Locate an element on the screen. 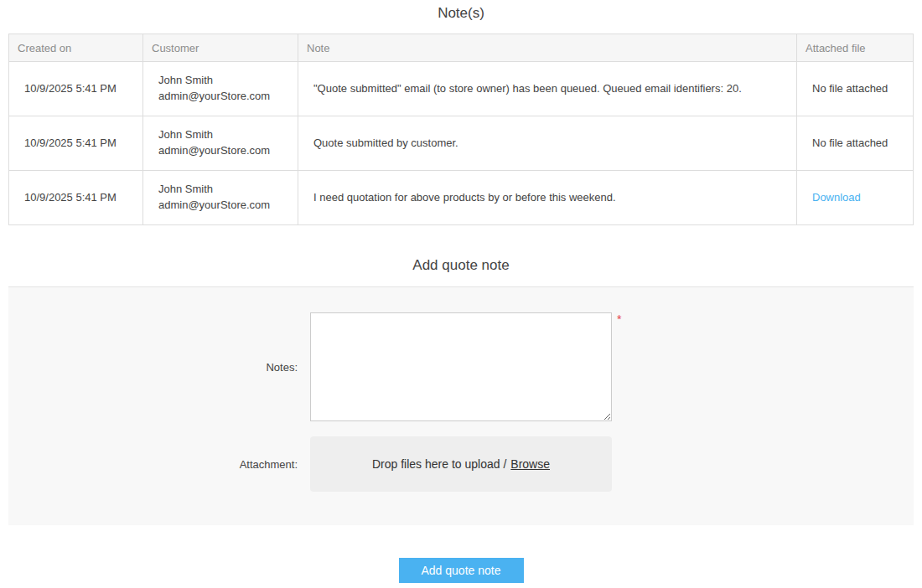  notes-label: Notes: is located at coordinates (153, 367).